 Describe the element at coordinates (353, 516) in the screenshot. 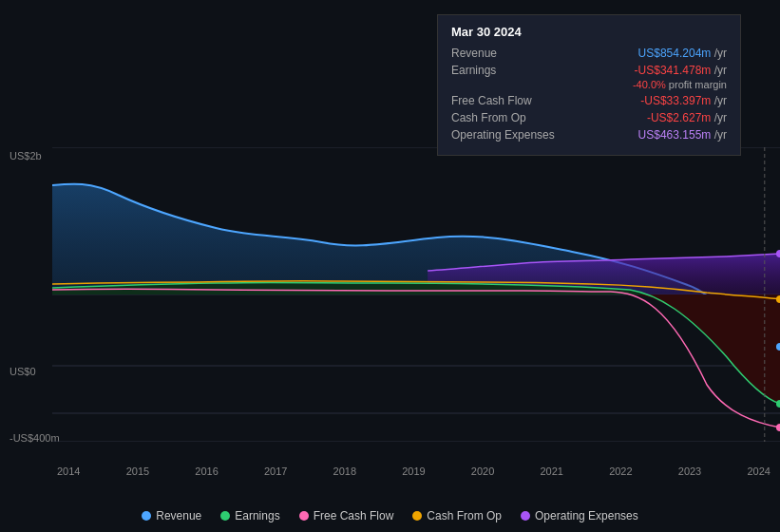

I see `legend-fcf-label: Free Cash Flow` at that location.